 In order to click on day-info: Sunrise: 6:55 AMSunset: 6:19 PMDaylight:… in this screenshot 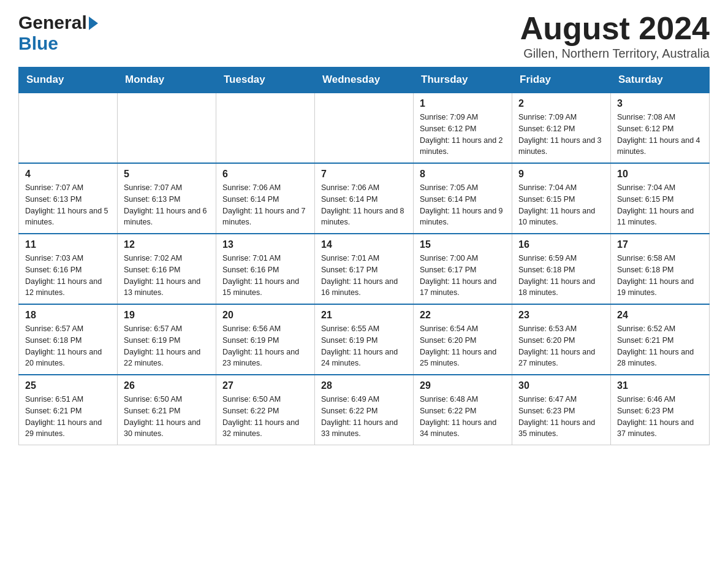, I will do `click(364, 346)`.